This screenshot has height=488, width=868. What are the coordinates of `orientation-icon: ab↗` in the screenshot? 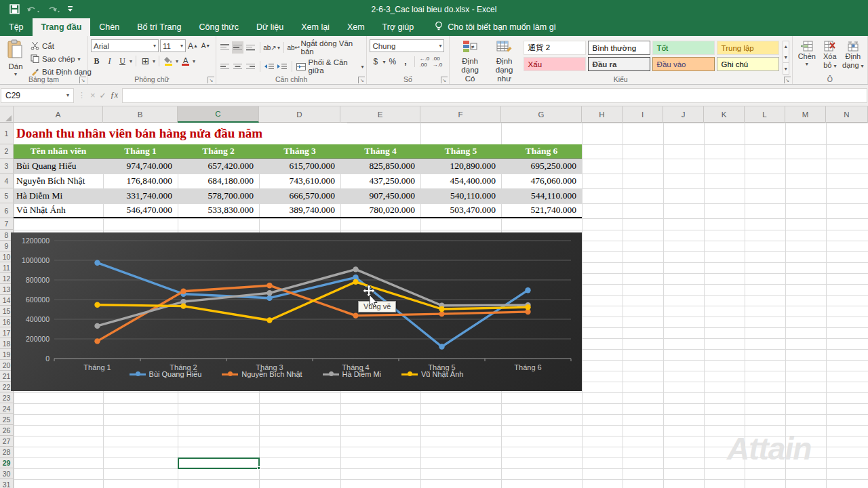 It's located at (270, 47).